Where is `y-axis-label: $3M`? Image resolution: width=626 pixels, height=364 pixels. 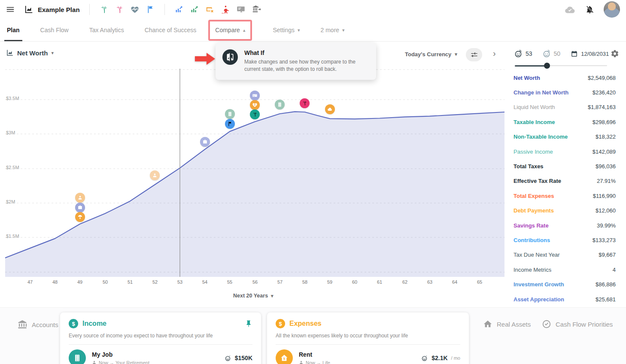 y-axis-label: $3M is located at coordinates (10, 133).